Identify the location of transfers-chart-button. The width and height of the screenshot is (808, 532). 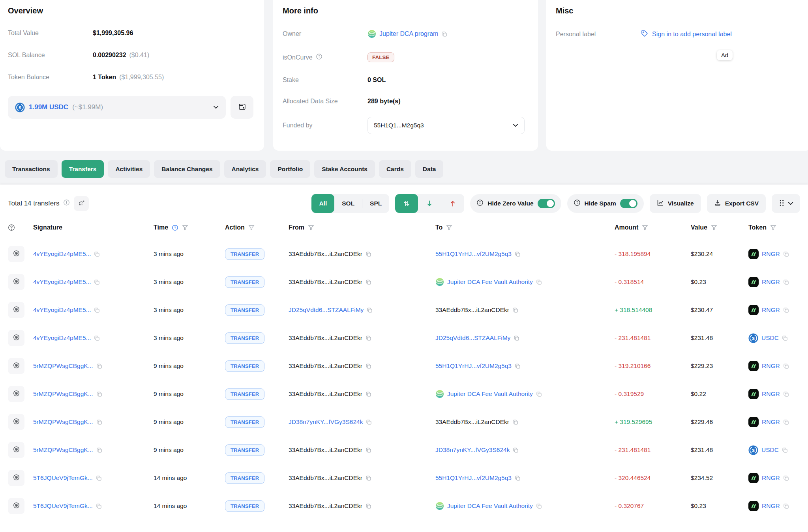
(81, 203).